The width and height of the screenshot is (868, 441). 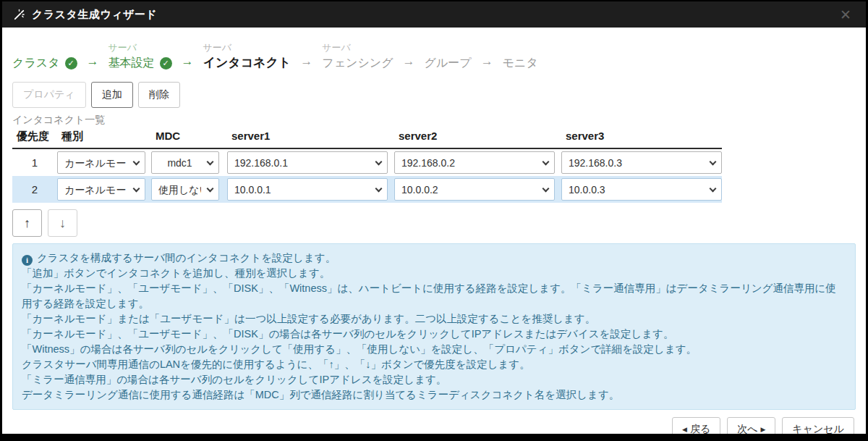 What do you see at coordinates (35, 190) in the screenshot?
I see `priority-value: 2` at bounding box center [35, 190].